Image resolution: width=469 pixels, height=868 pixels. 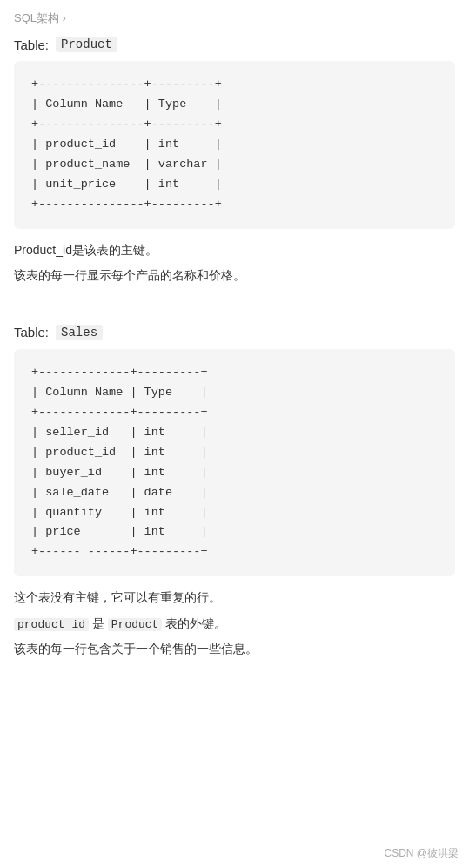 What do you see at coordinates (235, 275) in the screenshot?
I see `product-desc-2: 该表的每一行显示每个产品的名称和价格。` at bounding box center [235, 275].